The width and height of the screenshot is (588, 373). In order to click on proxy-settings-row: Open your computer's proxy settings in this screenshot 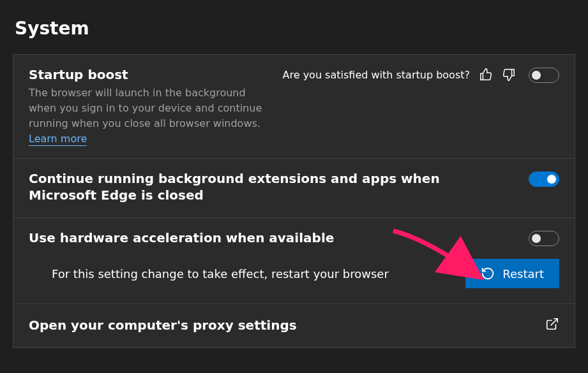, I will do `click(294, 326)`.